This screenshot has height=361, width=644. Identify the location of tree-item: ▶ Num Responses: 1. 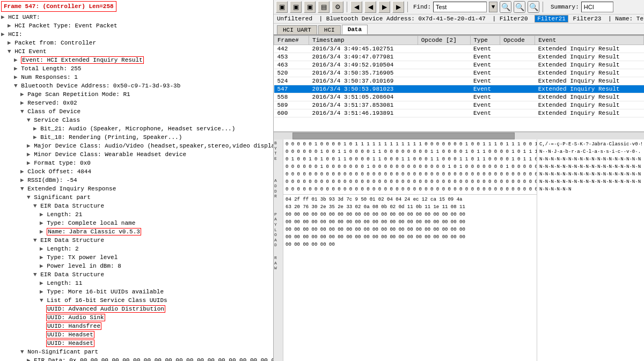
(136, 77).